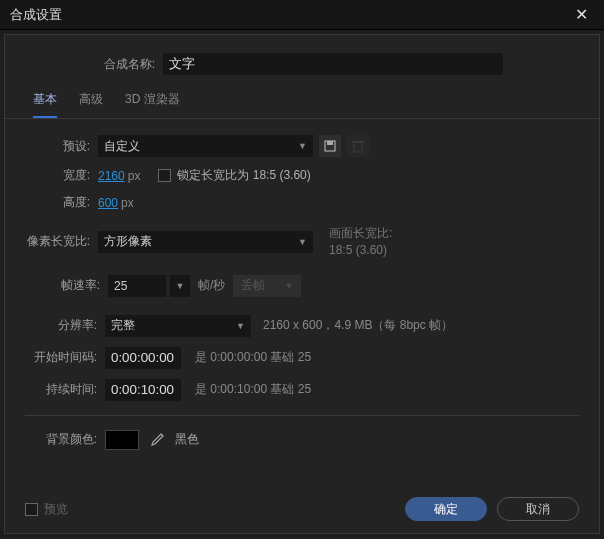 Image resolution: width=604 pixels, height=539 pixels. Describe the element at coordinates (582, 14) in the screenshot. I see `close-icon: ✕` at that location.